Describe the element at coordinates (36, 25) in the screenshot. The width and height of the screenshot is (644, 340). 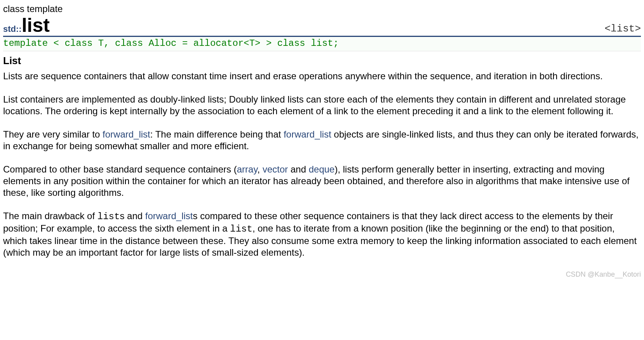
I see `class-name: list` at that location.